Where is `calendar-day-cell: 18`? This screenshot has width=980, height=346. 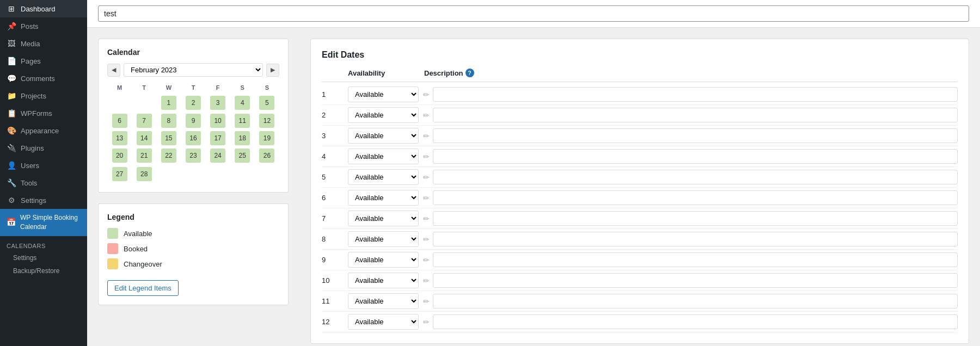 calendar-day-cell: 18 is located at coordinates (243, 138).